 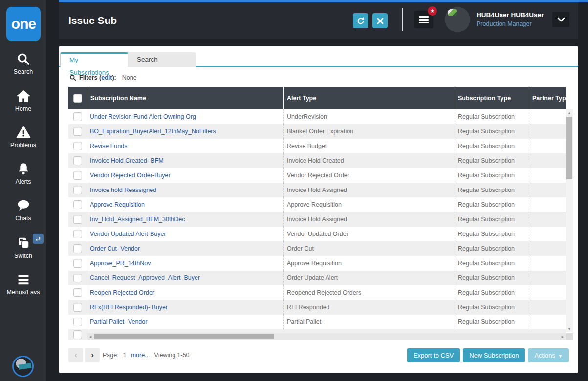 I want to click on scroll-left-icon: ◂, so click(x=90, y=337).